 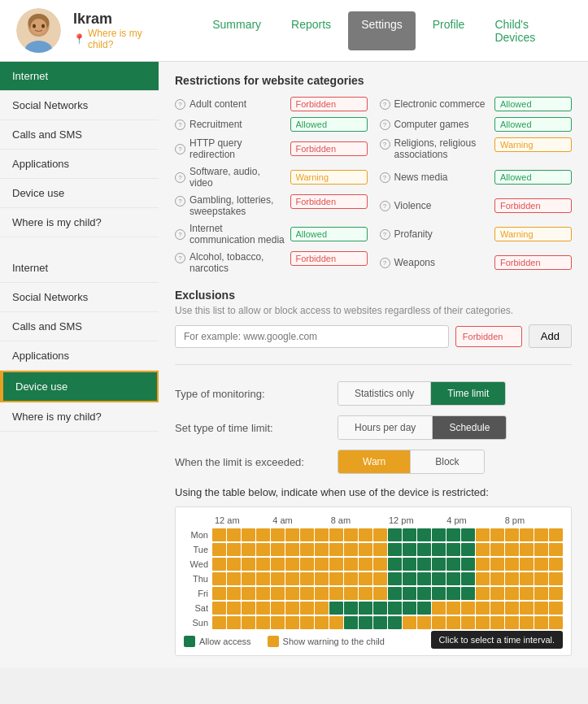 What do you see at coordinates (329, 259) in the screenshot?
I see `select-alcohol: Forbidden` at bounding box center [329, 259].